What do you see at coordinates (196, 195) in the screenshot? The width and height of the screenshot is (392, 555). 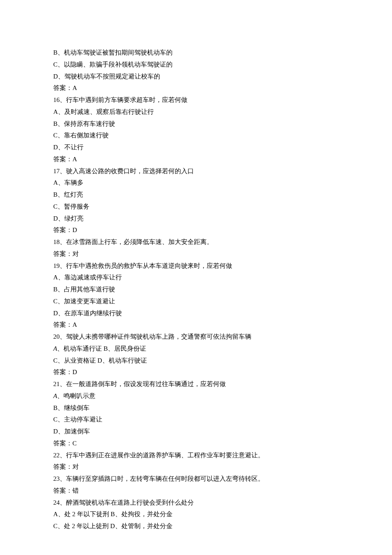 I see `text-line: B、红灯亮` at bounding box center [196, 195].